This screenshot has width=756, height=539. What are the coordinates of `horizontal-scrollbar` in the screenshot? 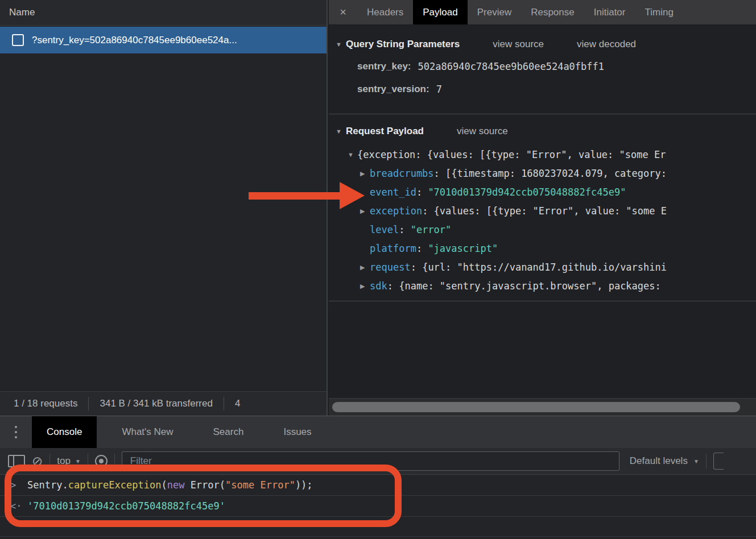 It's located at (543, 407).